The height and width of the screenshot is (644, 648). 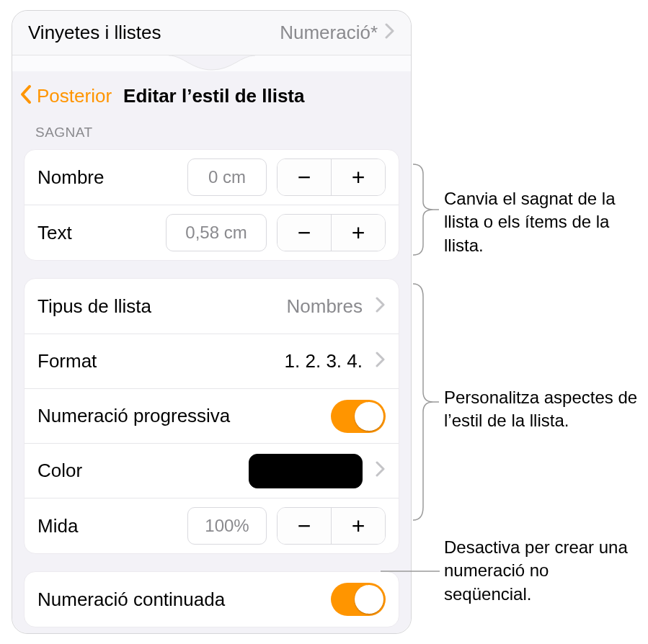 I want to click on continue-numbering-toggle, so click(x=358, y=599).